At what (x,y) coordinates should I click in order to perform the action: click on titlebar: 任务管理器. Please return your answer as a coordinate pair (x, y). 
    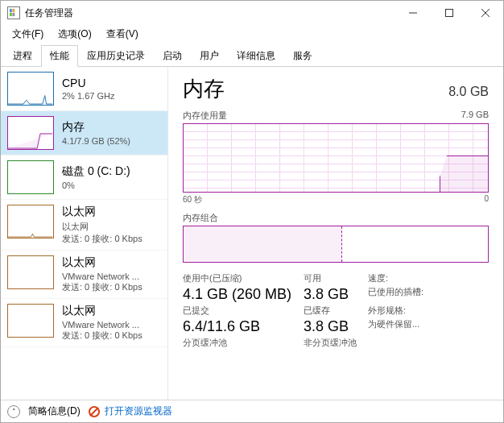
    Looking at the image, I should click on (252, 13).